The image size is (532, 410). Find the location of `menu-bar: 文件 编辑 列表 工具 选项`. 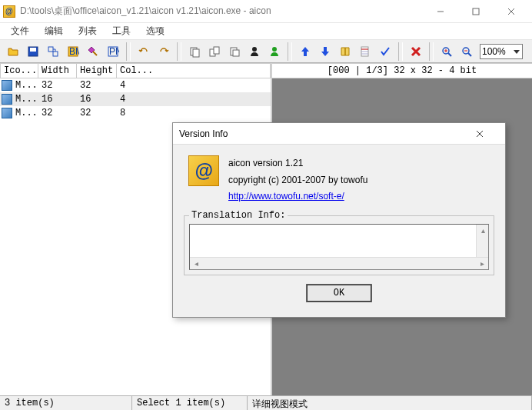

menu-bar: 文件 编辑 列表 工具 选项 is located at coordinates (266, 32).